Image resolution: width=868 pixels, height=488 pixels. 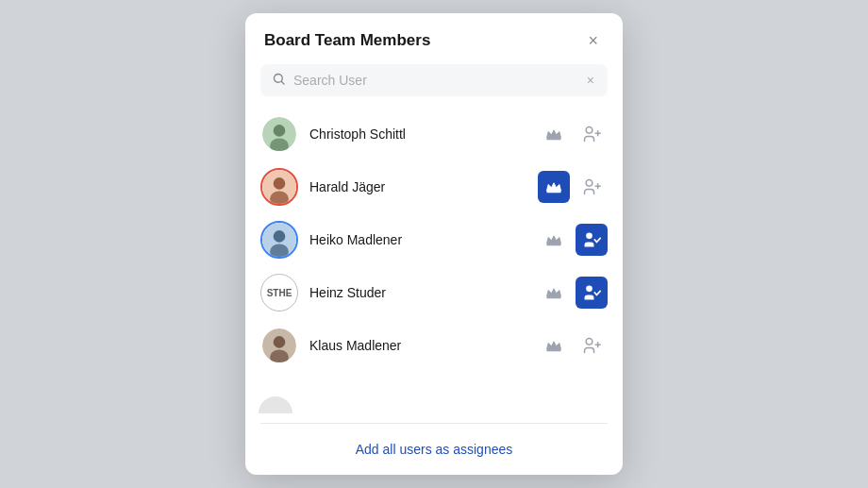 I want to click on loading-row, so click(x=434, y=395).